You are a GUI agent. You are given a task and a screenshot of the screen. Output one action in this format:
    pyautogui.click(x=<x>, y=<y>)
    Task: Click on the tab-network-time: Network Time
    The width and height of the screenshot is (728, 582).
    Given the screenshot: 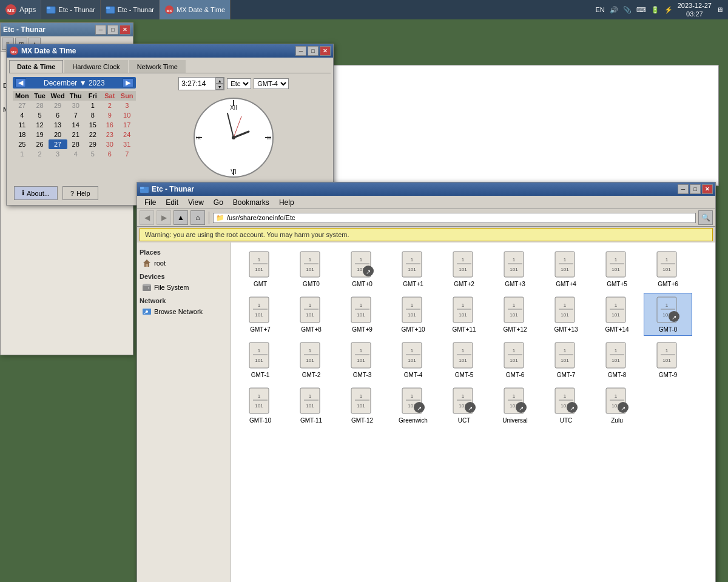 What is the action you would take?
    pyautogui.click(x=158, y=67)
    